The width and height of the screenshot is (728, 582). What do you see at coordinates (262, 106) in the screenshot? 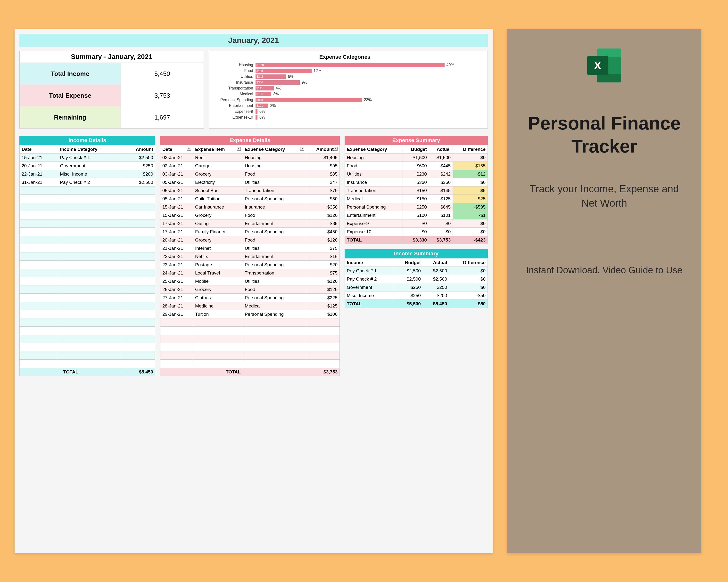
I see `chart-bar: $101` at bounding box center [262, 106].